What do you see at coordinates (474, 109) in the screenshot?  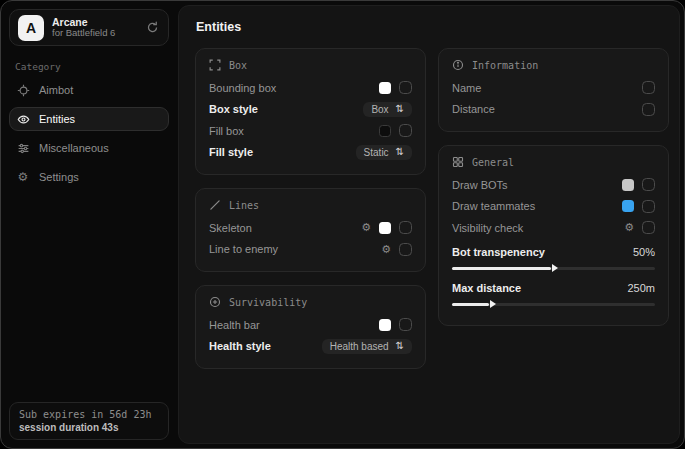 I see `distance-label: Distance` at bounding box center [474, 109].